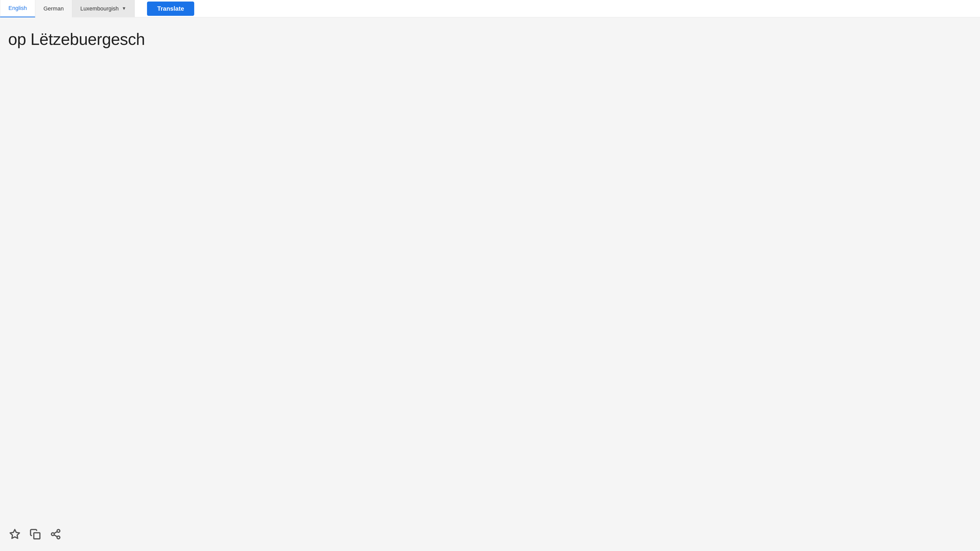  Describe the element at coordinates (56, 534) in the screenshot. I see `share-translation-button` at that location.